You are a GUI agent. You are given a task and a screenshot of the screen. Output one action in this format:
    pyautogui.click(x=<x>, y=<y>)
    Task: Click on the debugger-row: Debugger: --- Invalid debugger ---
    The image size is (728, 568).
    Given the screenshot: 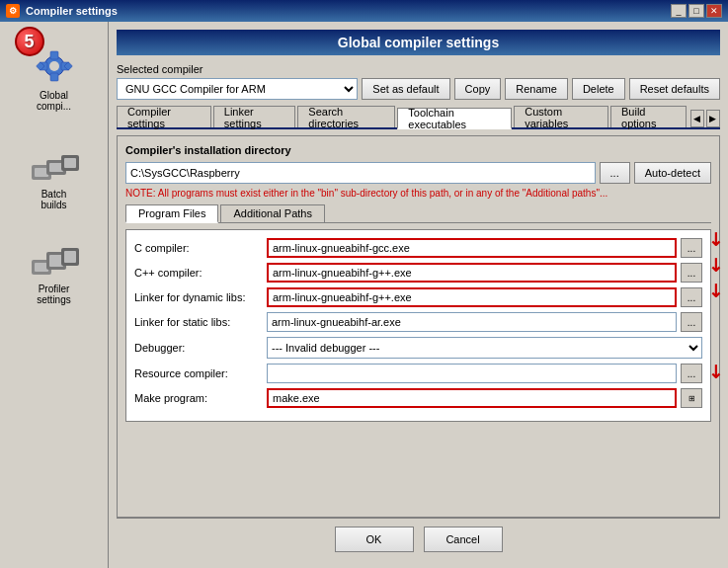 What is the action you would take?
    pyautogui.click(x=419, y=348)
    